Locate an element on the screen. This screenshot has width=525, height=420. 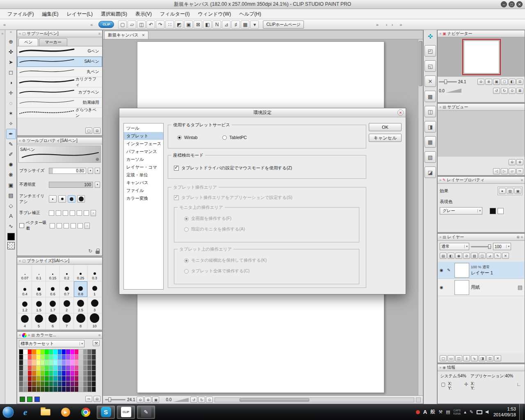
reset-rotation-icon: ⊙ is located at coordinates (209, 399).